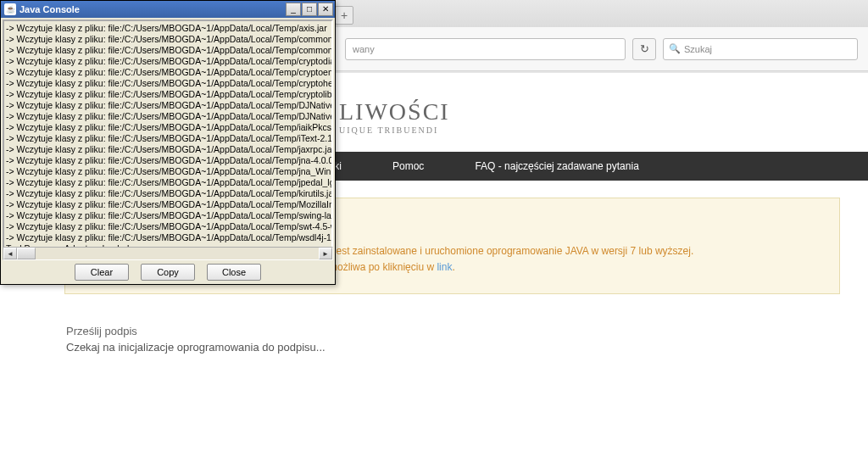  I want to click on hscrollbar: ◄ ►, so click(168, 254).